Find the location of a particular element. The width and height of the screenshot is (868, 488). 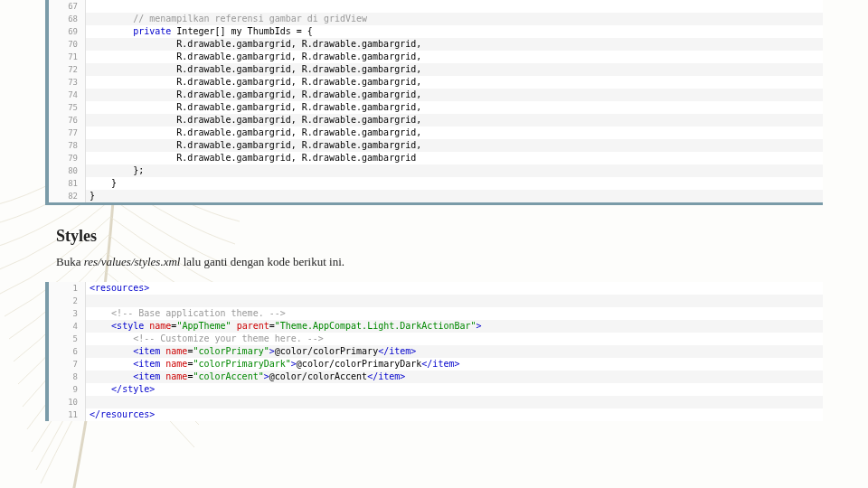

line-number: 5 is located at coordinates (67, 339).